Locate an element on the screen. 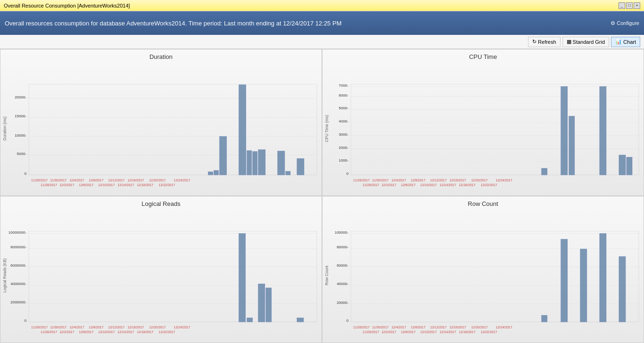 The width and height of the screenshot is (644, 343). svg-text: 2000000- is located at coordinates (18, 302).